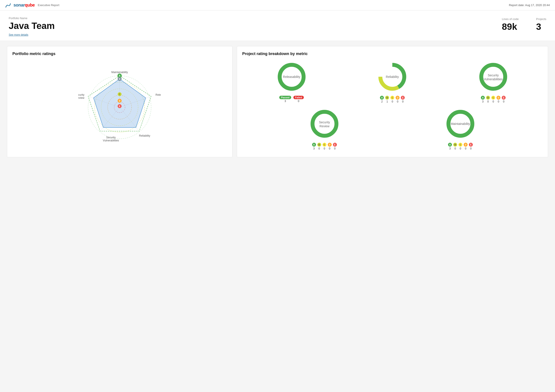 Image resolution: width=555 pixels, height=392 pixels. I want to click on m-e-badge: E 0, so click(471, 147).